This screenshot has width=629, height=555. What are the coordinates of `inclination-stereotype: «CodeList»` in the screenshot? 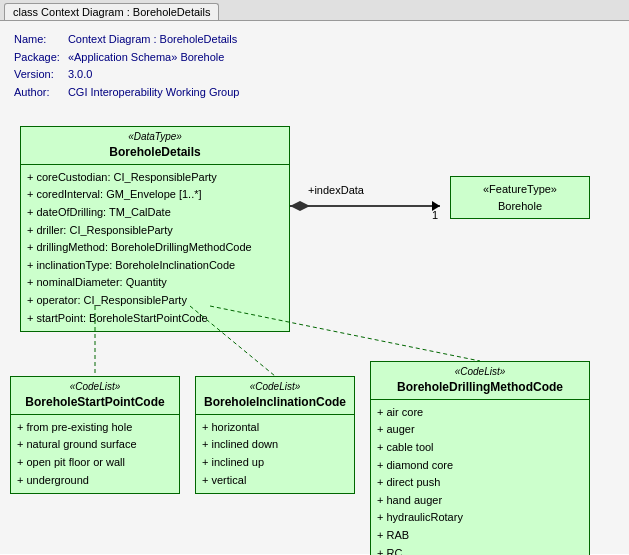 It's located at (275, 387).